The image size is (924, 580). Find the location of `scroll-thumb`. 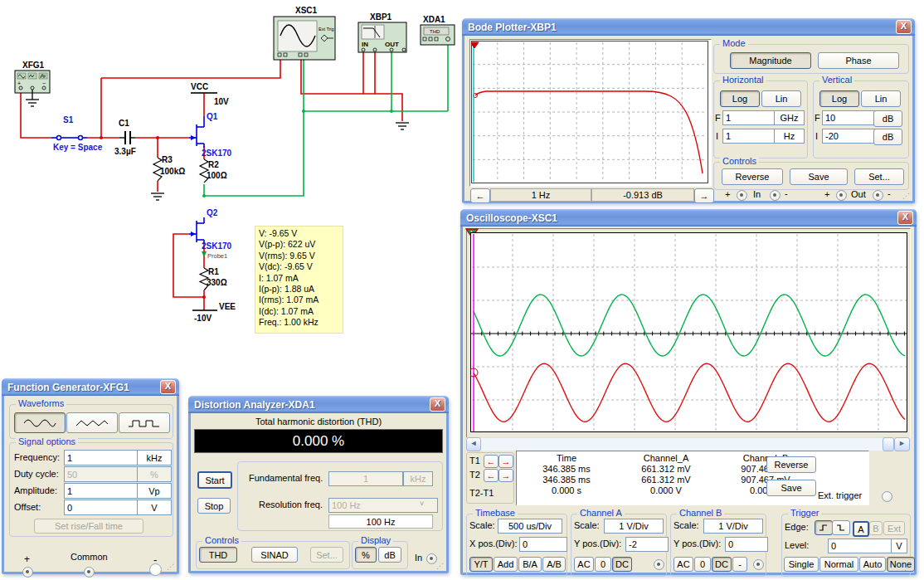

scroll-thumb is located at coordinates (888, 445).